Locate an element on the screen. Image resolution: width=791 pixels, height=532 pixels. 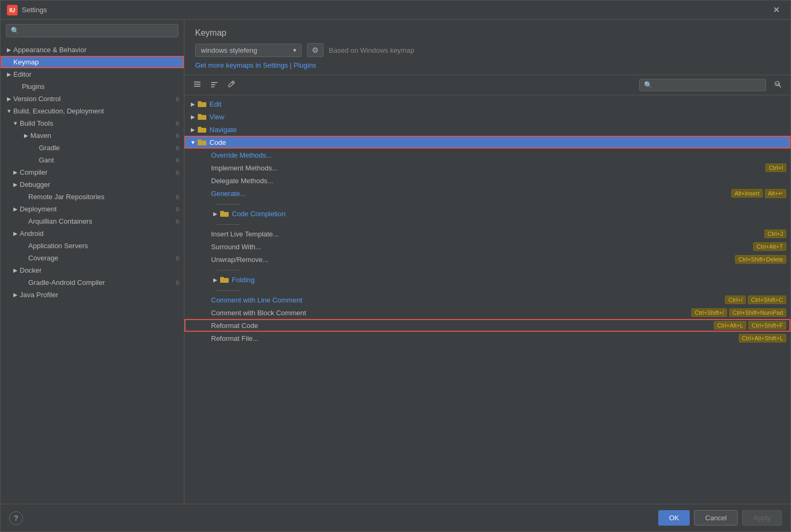
keymap-search-box: 🔍 is located at coordinates (703, 85).